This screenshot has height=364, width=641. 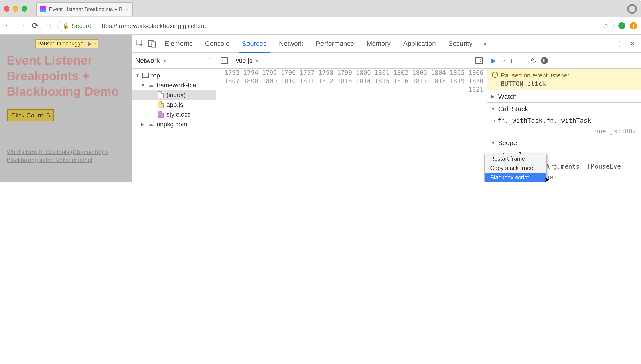 I want to click on tab-security: Security, so click(x=460, y=44).